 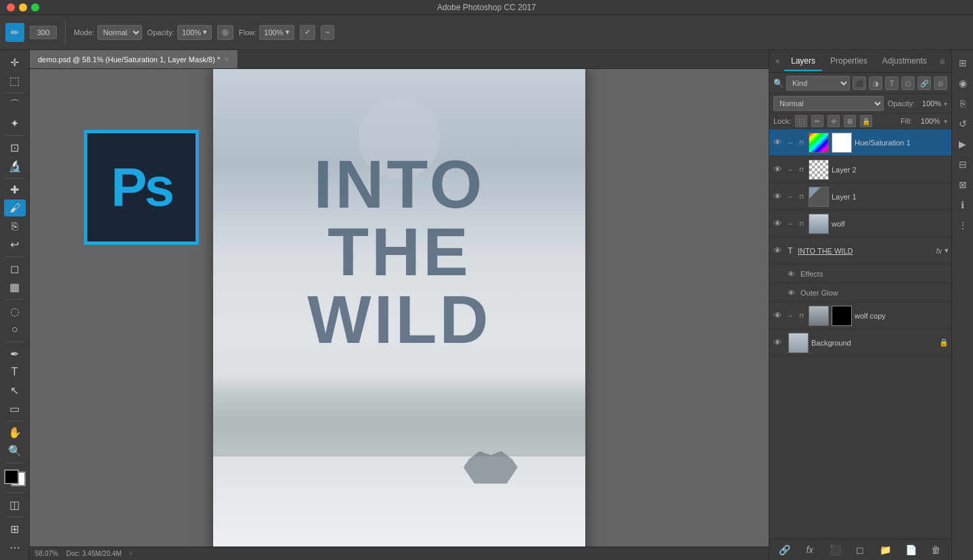 I want to click on history-panel-btn: ↺, so click(x=963, y=124).